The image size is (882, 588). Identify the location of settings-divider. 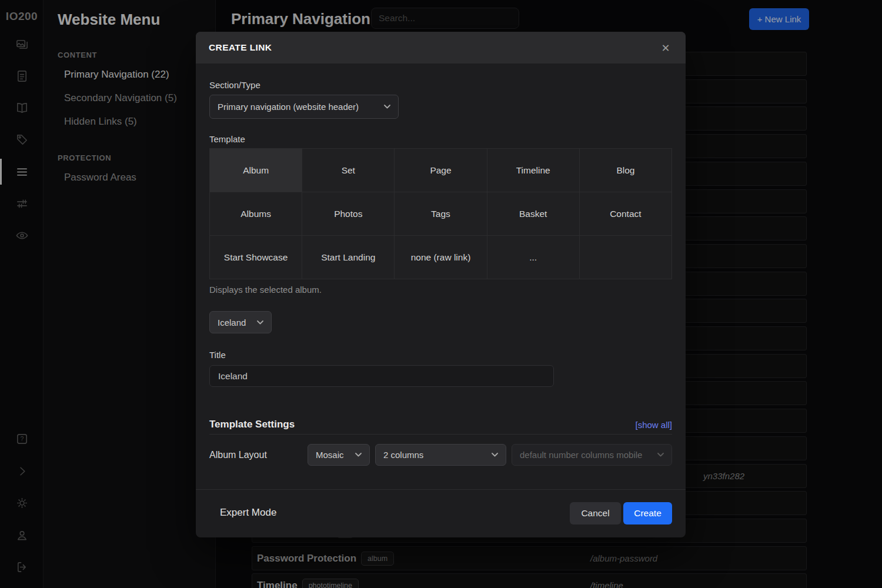
(441, 434).